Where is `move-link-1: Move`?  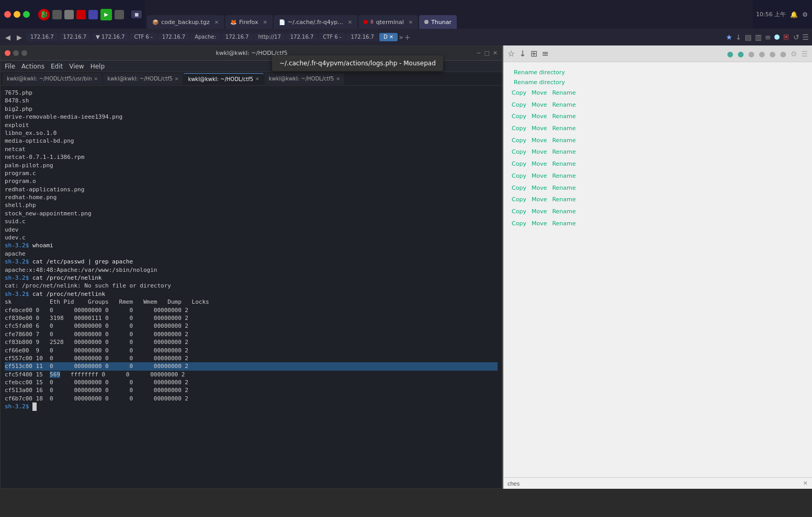 move-link-1: Move is located at coordinates (539, 106).